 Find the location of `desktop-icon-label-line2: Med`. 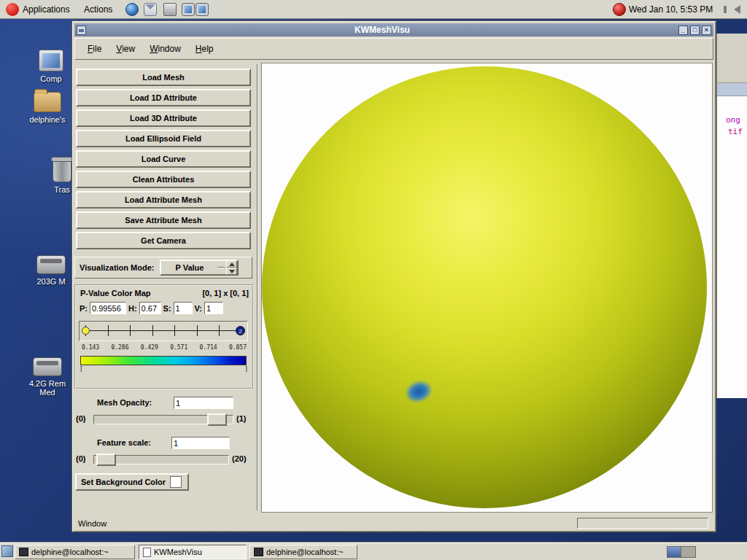

desktop-icon-label-line2: Med is located at coordinates (47, 392).